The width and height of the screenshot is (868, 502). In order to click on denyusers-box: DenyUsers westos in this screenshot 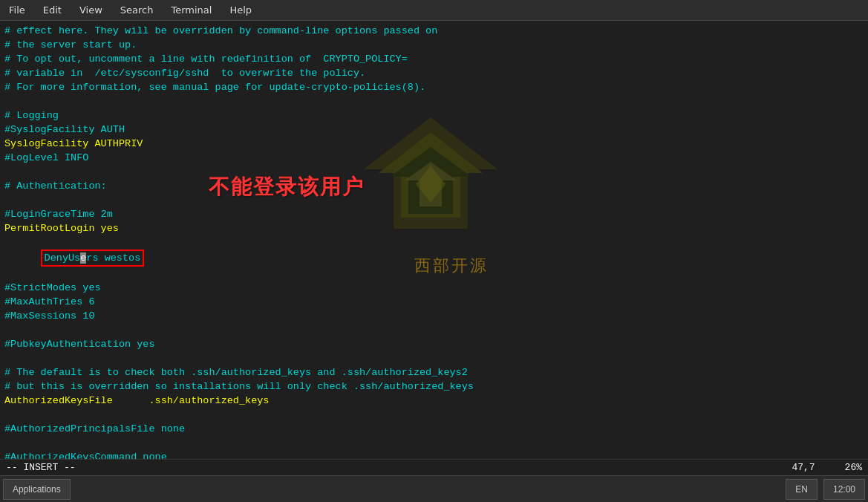, I will do `click(93, 258)`.